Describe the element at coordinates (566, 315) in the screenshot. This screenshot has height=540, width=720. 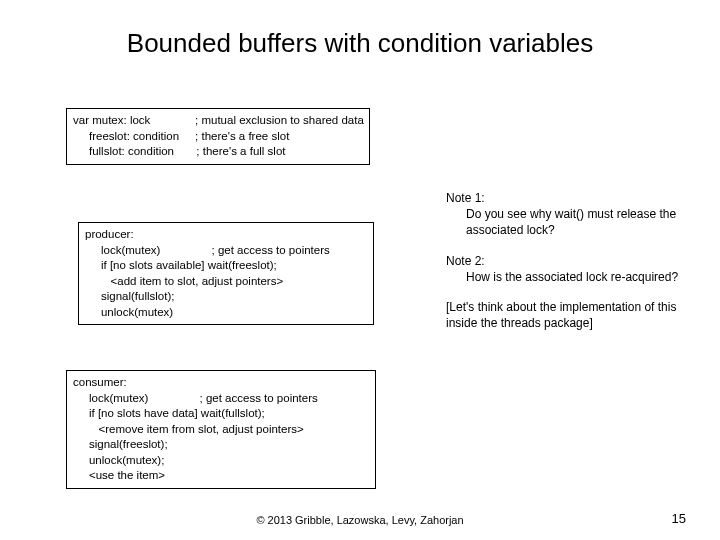
I see `note-3: [Let's think about the implementation of…` at that location.